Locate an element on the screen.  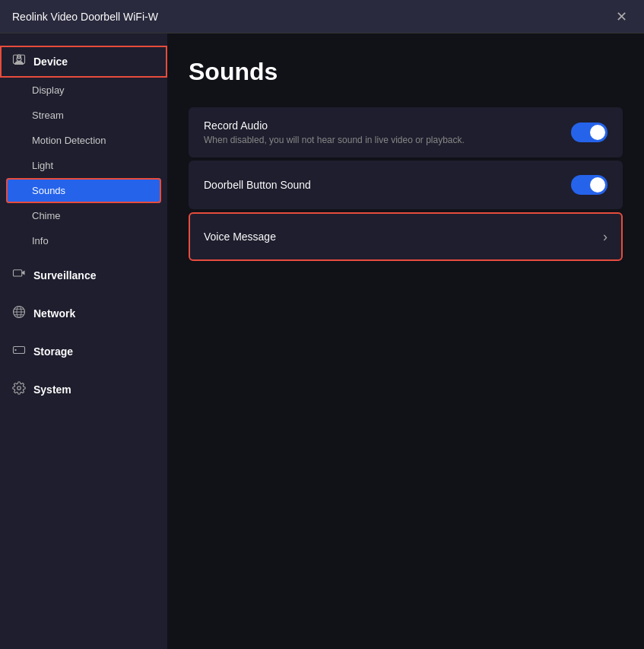
doorbell-sound-toggle is located at coordinates (589, 185).